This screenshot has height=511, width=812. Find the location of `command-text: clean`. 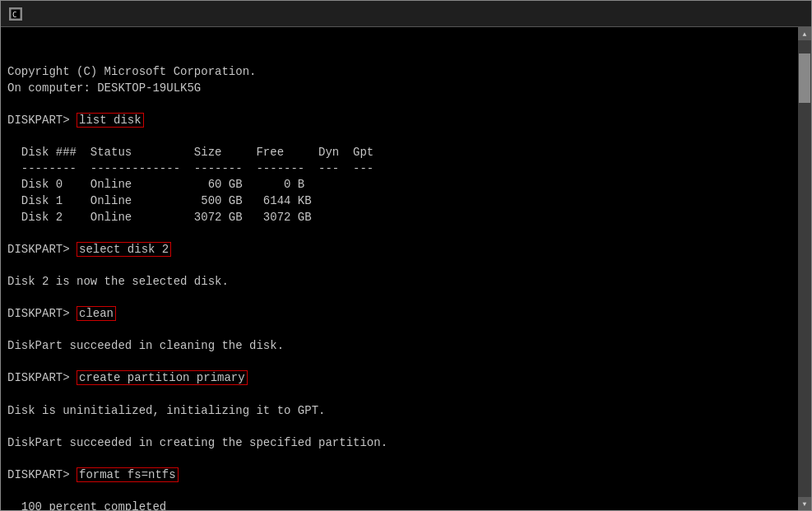

command-text: clean is located at coordinates (96, 314).